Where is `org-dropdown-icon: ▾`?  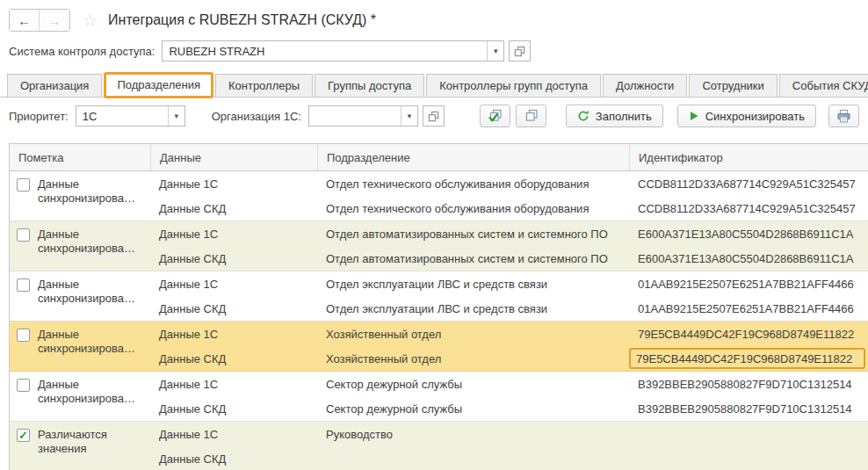
org-dropdown-icon: ▾ is located at coordinates (409, 116).